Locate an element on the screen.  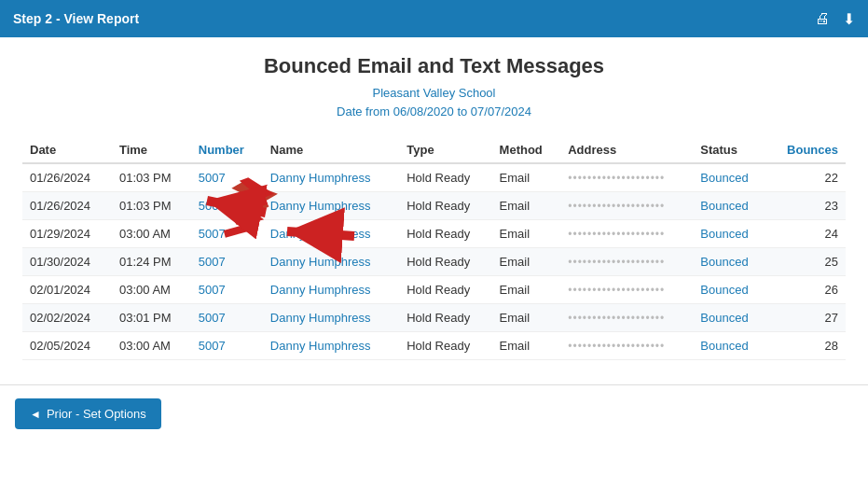
table-row: 02/05/202403:00 AM5007Danny HumphressHol… is located at coordinates (434, 346).